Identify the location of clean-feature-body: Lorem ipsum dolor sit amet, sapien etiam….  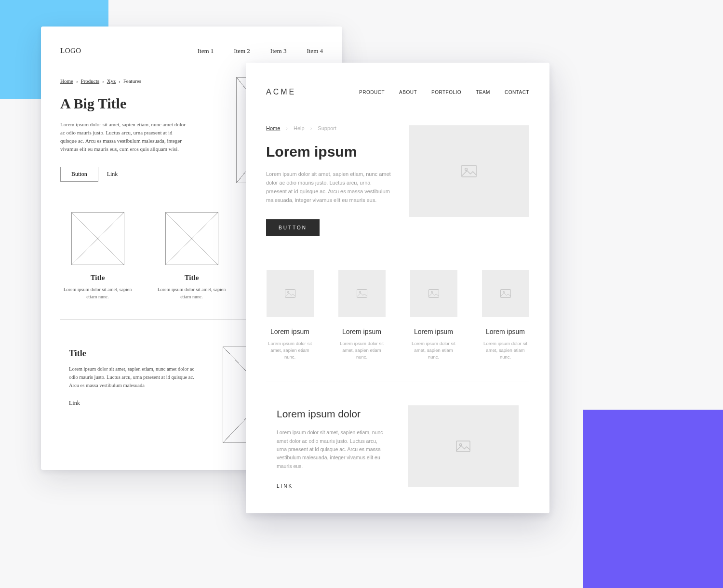
(333, 449).